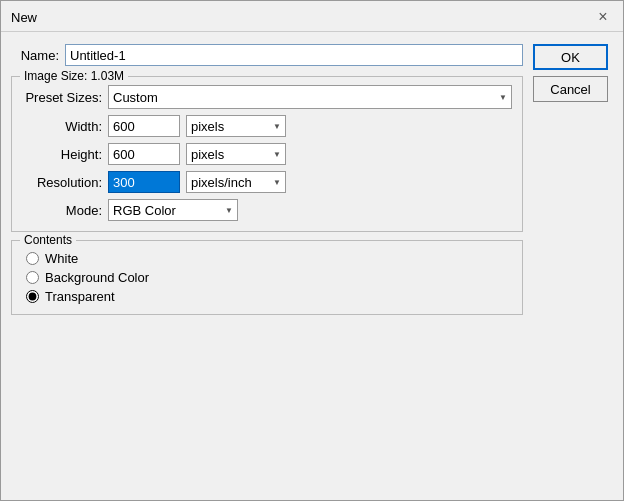  Describe the element at coordinates (35, 56) in the screenshot. I see `name-label: Name:` at that location.